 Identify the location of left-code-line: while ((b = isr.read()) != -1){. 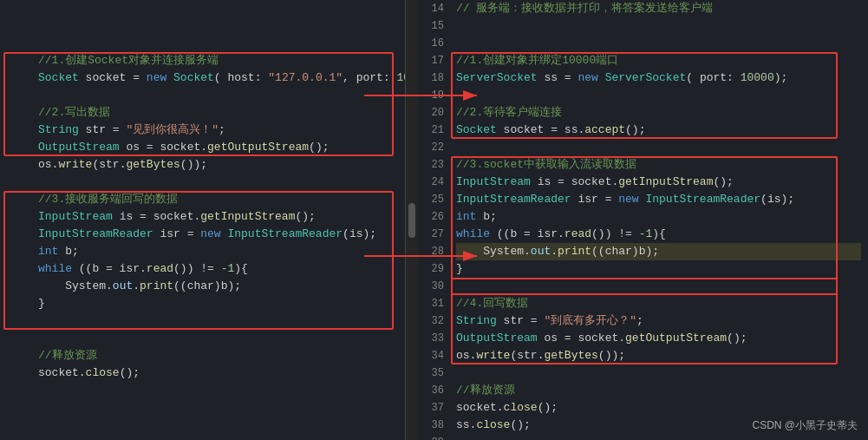
(219, 269).